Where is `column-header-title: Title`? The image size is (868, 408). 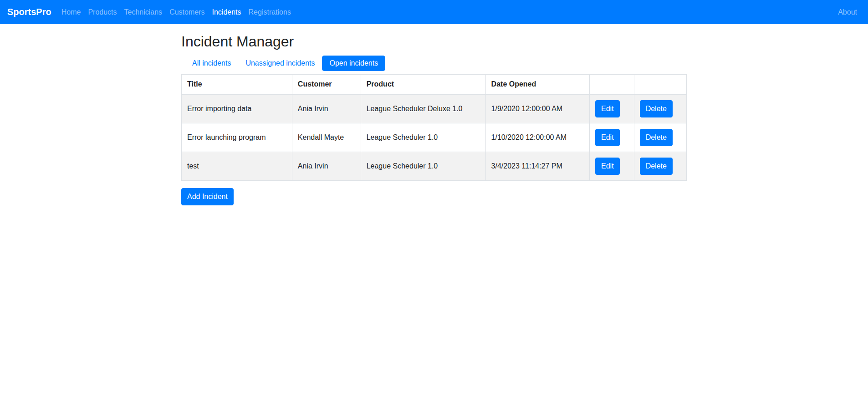 column-header-title: Title is located at coordinates (237, 85).